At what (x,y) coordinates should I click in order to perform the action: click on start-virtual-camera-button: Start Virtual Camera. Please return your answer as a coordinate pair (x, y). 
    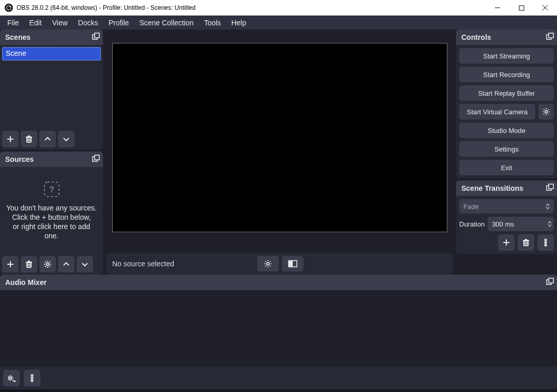
    Looking at the image, I should click on (498, 112).